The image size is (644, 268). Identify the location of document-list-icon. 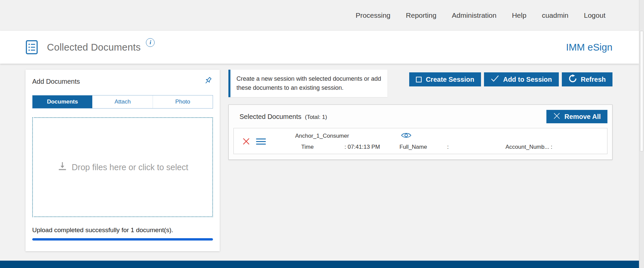
(32, 47).